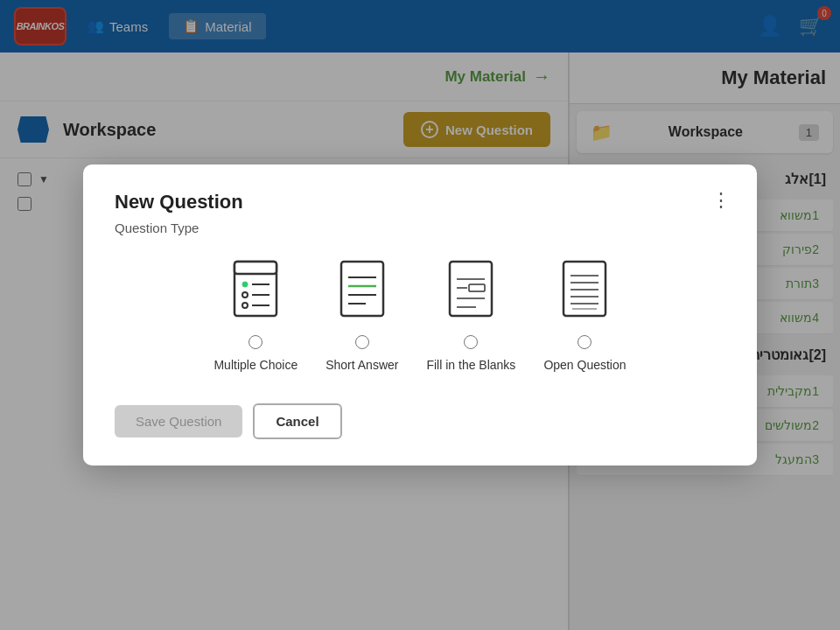  Describe the element at coordinates (362, 316) in the screenshot. I see `question-type-short-answer: Short Answer` at that location.